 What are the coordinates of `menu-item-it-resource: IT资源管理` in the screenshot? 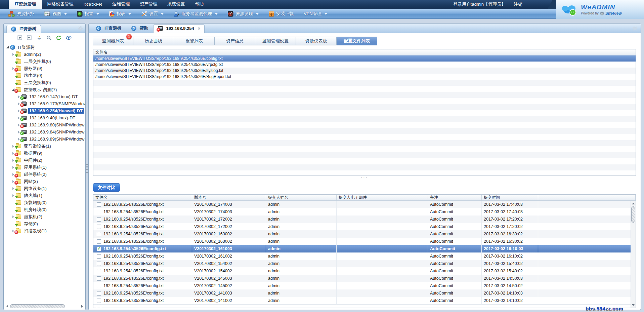 It's located at (26, 5).